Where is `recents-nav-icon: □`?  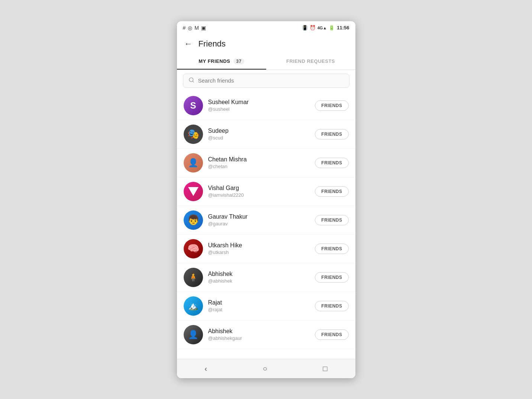
recents-nav-icon: □ is located at coordinates (325, 369).